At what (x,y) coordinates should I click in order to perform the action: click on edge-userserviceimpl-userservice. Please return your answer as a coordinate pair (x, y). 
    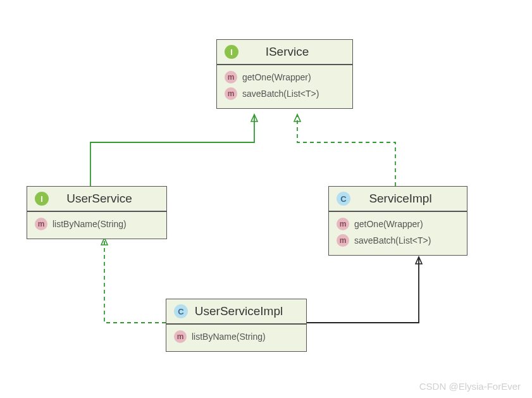
    Looking at the image, I should click on (135, 280).